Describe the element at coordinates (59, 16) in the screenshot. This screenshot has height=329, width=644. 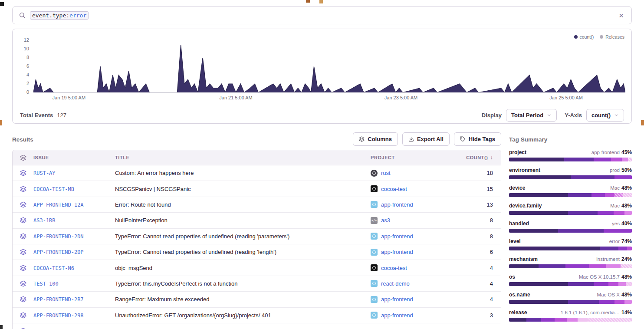
I see `search-query-token: event.type:error` at that location.